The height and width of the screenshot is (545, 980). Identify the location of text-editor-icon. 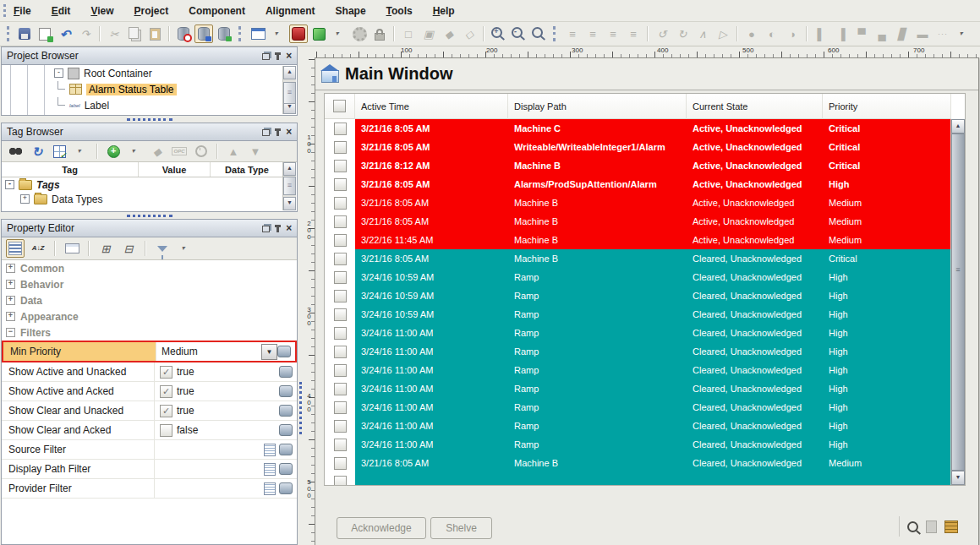
(270, 488).